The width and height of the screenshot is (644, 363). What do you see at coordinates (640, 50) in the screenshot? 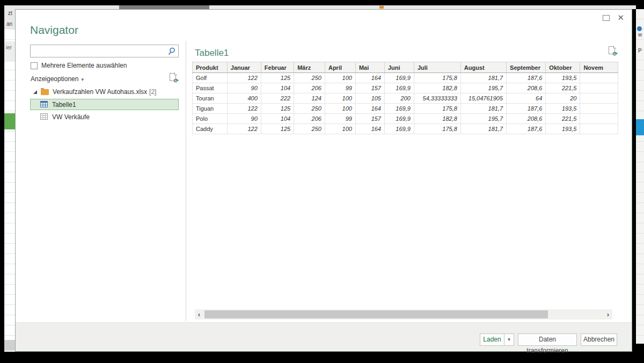
I see `background-text-fragment: P` at bounding box center [640, 50].